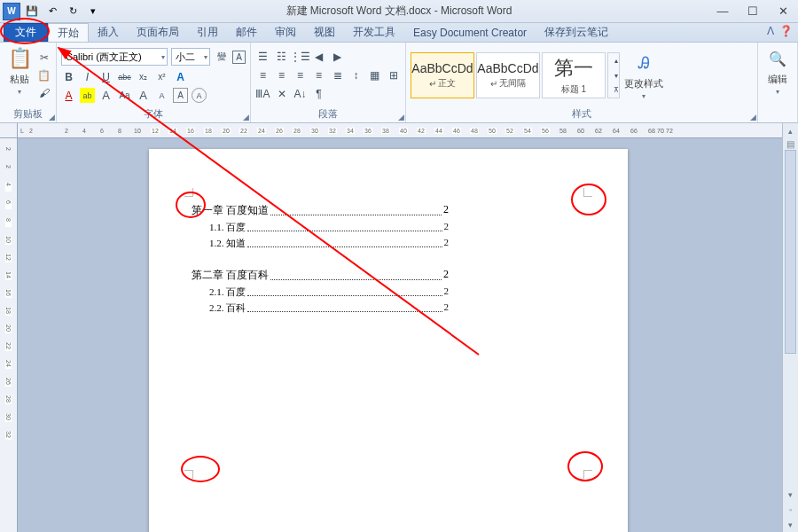 Image resolution: width=798 pixels, height=532 pixels. I want to click on group-styles: AaBbCcDd ↵正文 AaBbCcDd ↵无间隔 第一 标题 1 ▴ ▾ ⊼…, so click(582, 82).